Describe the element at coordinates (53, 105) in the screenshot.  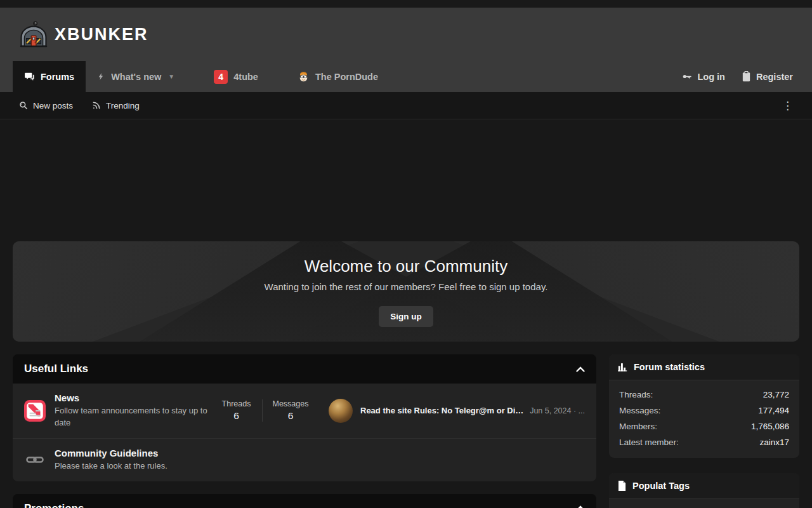
I see `subnav-label: New posts` at that location.